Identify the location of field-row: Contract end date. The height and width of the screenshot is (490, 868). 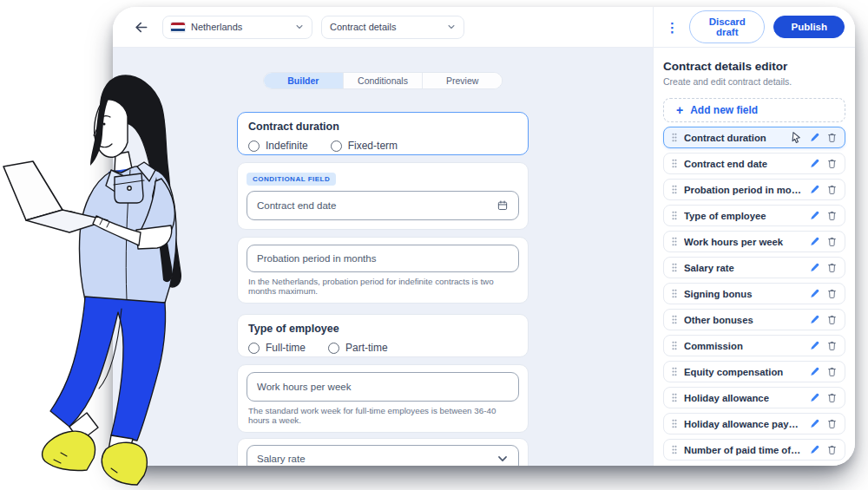
(754, 163).